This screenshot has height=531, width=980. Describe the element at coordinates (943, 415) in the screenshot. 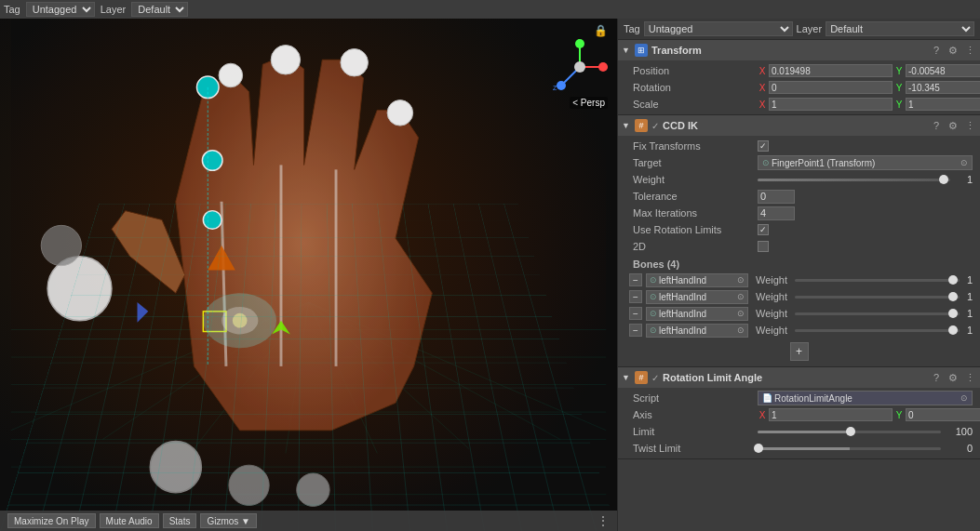

I see `axis-y-input` at that location.